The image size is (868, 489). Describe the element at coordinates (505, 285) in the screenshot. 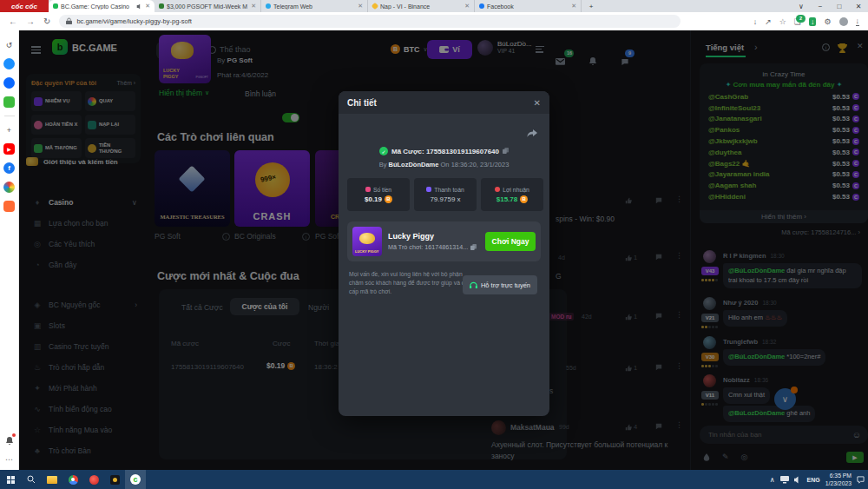

I see `support-label: Hỗ trợ trực tuyến` at that location.